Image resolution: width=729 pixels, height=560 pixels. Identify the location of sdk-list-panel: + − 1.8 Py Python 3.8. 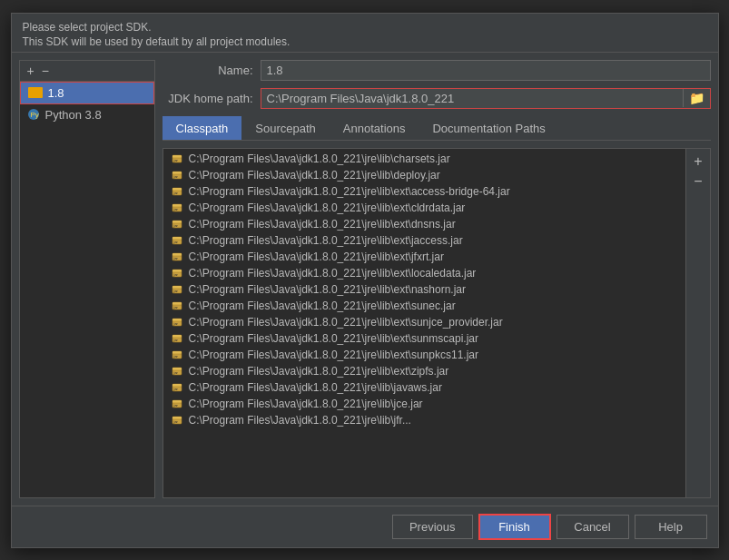
(87, 280).